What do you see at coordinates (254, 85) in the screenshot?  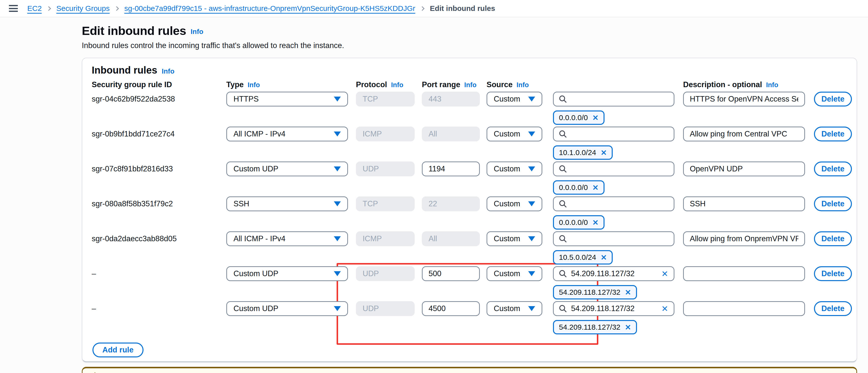 I see `type-info-link: Info` at bounding box center [254, 85].